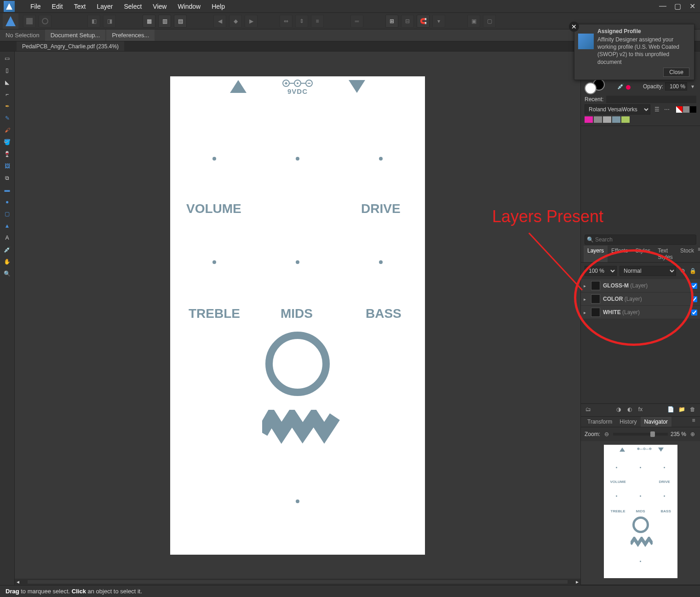 The width and height of the screenshot is (700, 597). Describe the element at coordinates (7, 202) in the screenshot. I see `ellipse-tool-icon: ●` at that location.